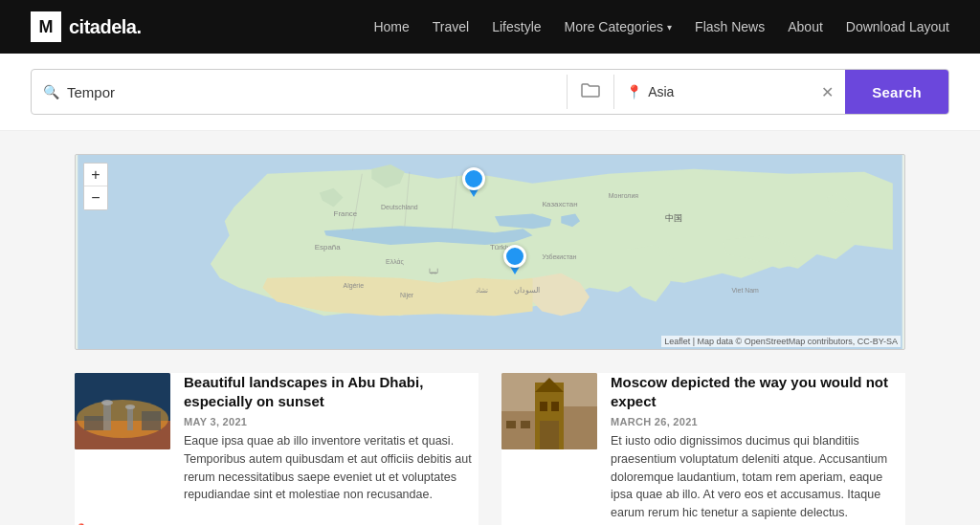 The height and width of the screenshot is (525, 980). Describe the element at coordinates (408, 295) in the screenshot. I see `svg-text: Nijer` at that location.